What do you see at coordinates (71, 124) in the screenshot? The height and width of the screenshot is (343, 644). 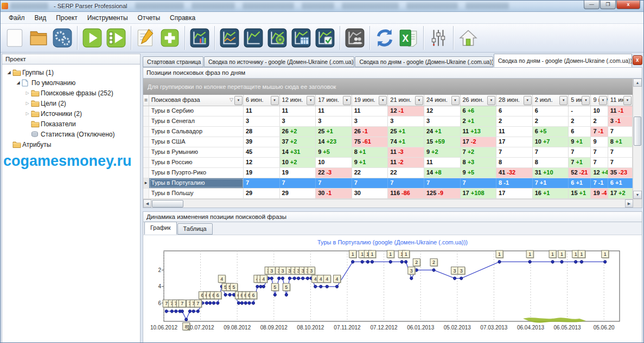 I see `tree-item-6: Показатели` at bounding box center [71, 124].